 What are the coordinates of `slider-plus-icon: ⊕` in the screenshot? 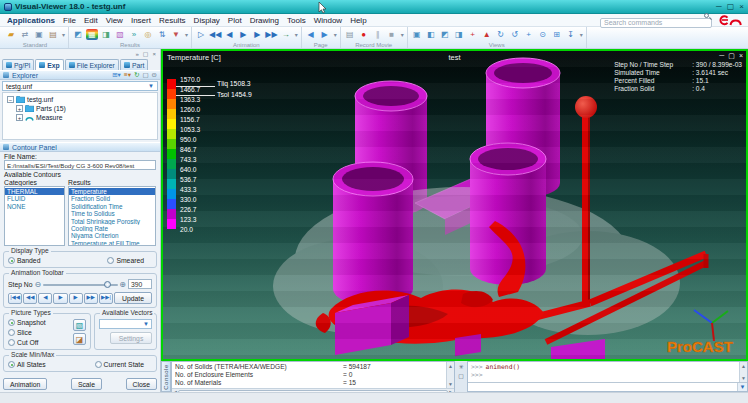 It's located at (122, 284).